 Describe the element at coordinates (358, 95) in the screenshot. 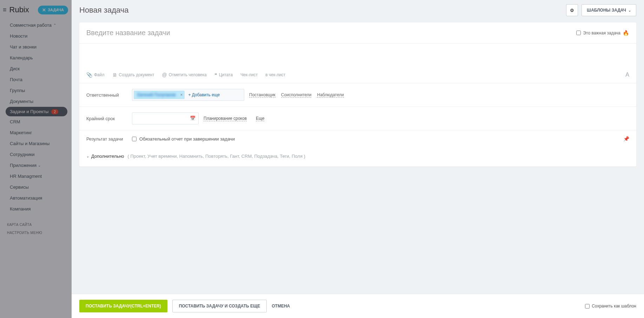

I see `responsible-row: Ответственный Евгений Полупанов × + Доба…` at that location.